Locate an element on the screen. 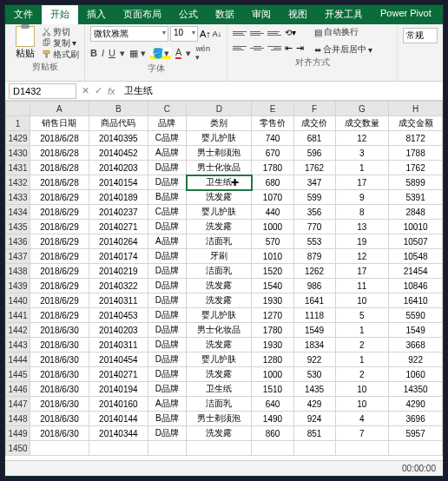 This screenshot has width=448, height=481. cell: 20140311 is located at coordinates (118, 300).